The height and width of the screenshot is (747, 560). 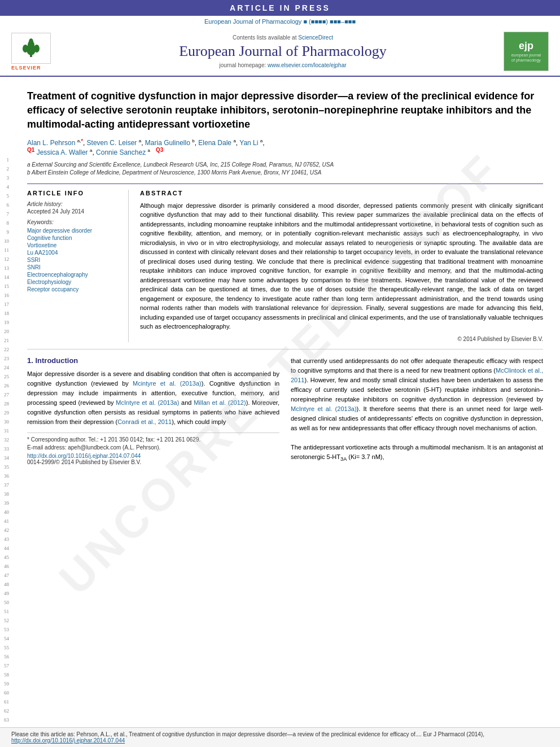 What do you see at coordinates (5, 413) in the screenshot?
I see `line-number: 29` at bounding box center [5, 413].